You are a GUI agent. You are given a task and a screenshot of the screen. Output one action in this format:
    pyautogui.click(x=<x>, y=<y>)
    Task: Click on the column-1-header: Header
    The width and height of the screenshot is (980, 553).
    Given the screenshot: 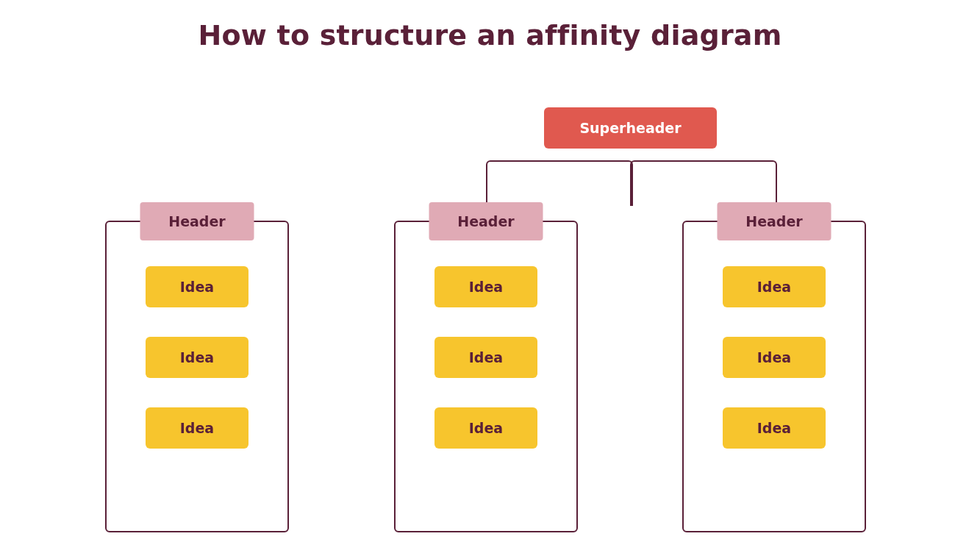 What is the action you would take?
    pyautogui.click(x=197, y=221)
    